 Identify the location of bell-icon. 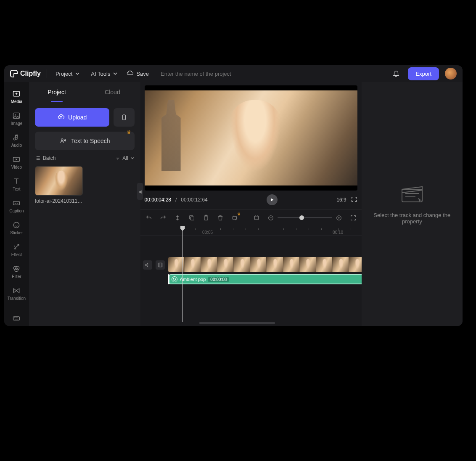
(396, 74).